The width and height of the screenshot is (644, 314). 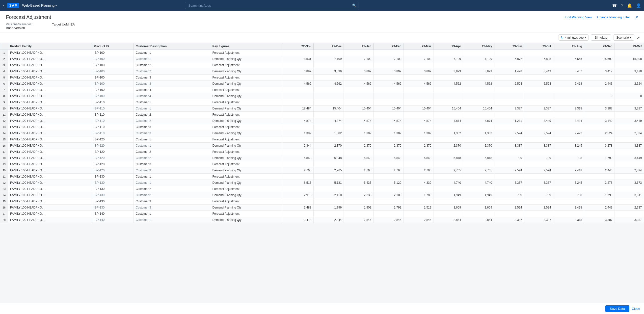 What do you see at coordinates (328, 72) in the screenshot?
I see `cell-dec22: 3,899` at bounding box center [328, 72].